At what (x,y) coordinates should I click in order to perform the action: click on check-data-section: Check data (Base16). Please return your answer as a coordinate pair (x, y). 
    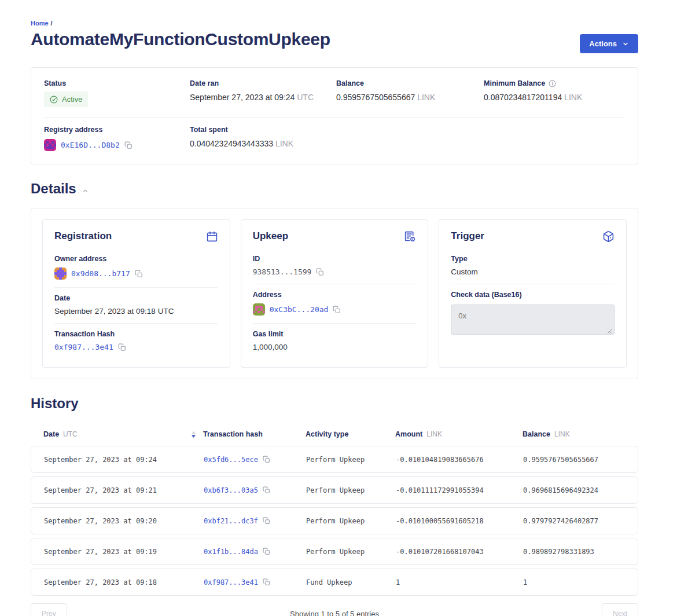
    Looking at the image, I should click on (532, 314).